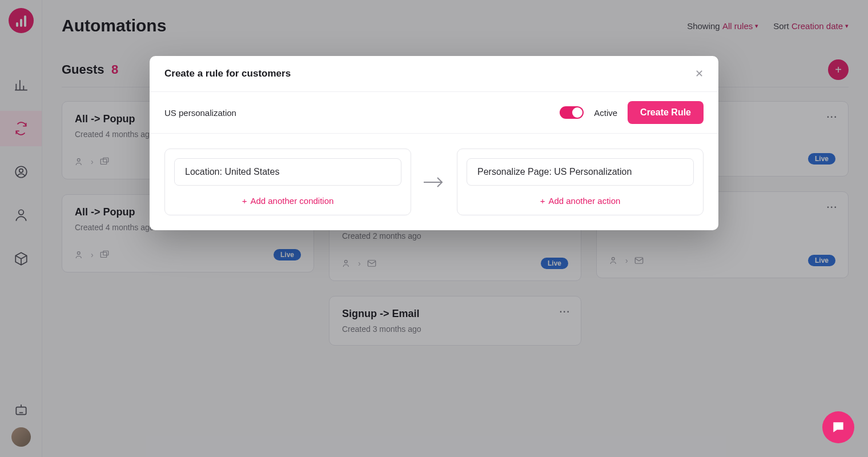 This screenshot has height=457, width=868. I want to click on rule-name-label: US personalization, so click(200, 113).